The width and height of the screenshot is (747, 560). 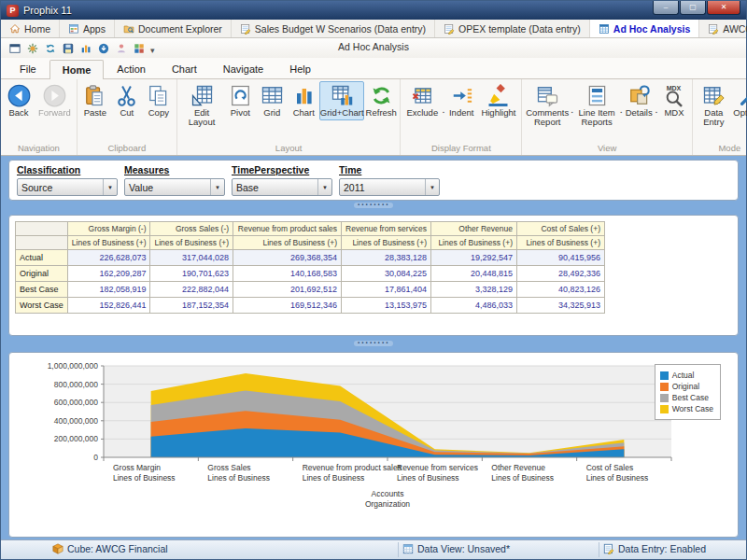 What do you see at coordinates (30, 28) in the screenshot?
I see `tab-home: Home` at bounding box center [30, 28].